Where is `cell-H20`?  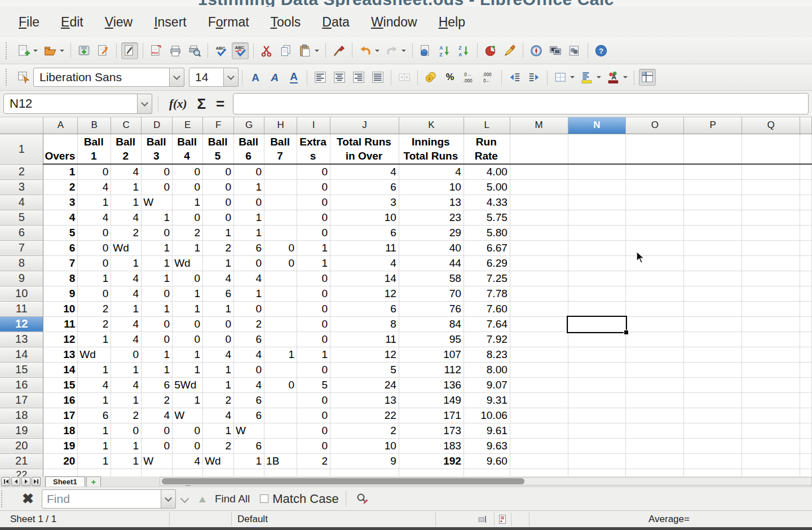
cell-H20 is located at coordinates (281, 445).